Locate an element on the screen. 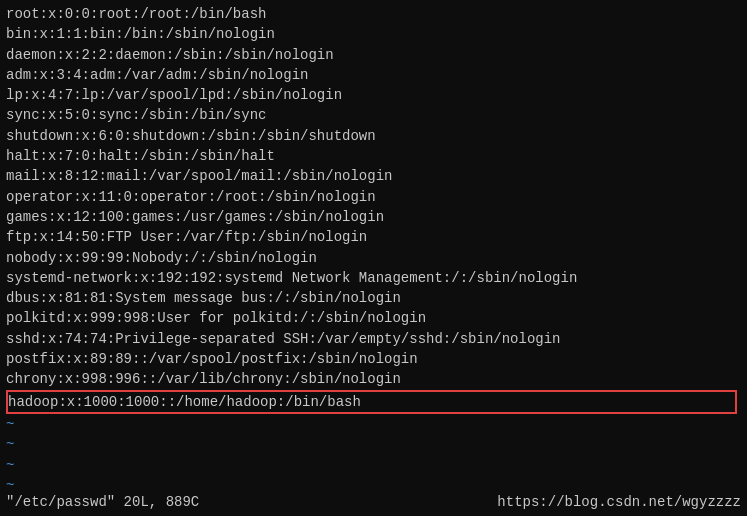 This screenshot has width=747, height=516. terminal-line: sshd:x:74:74:Privilege-separated SSH:/va… is located at coordinates (374, 339).